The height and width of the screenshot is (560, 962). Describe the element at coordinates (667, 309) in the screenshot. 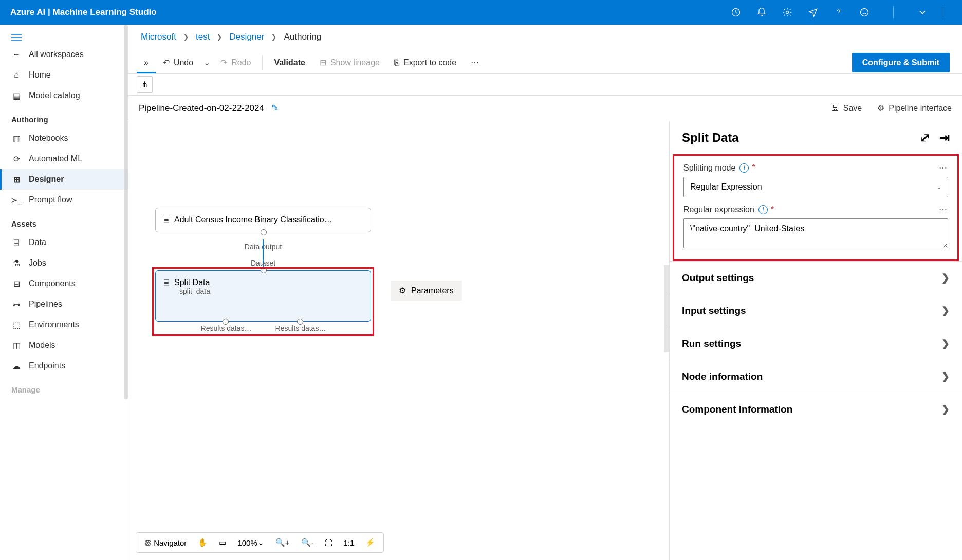

I see `canvas-scrollbar` at that location.